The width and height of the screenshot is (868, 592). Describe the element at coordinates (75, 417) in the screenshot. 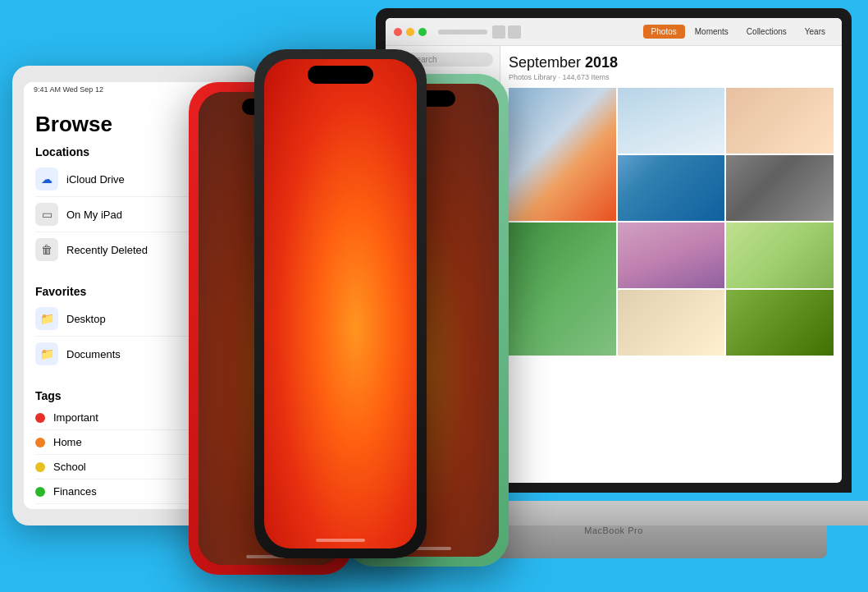

I see `item-label: Important` at that location.